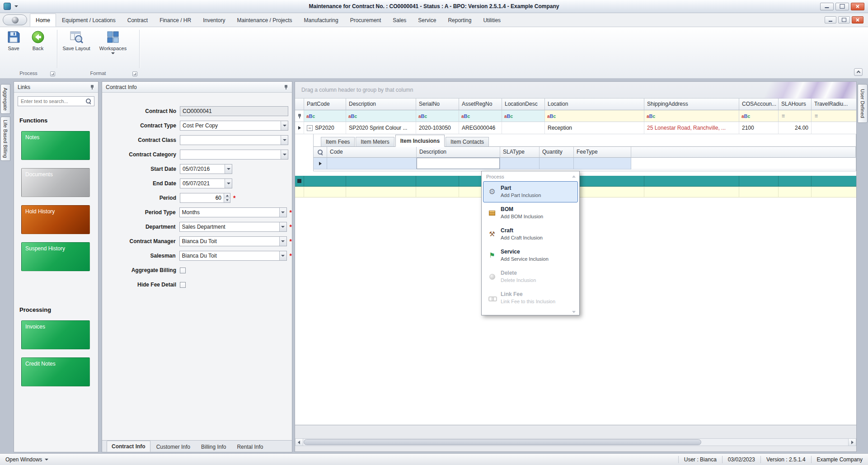 The height and width of the screenshot is (465, 868). I want to click on detail-column-quantity: Quantity, so click(557, 152).